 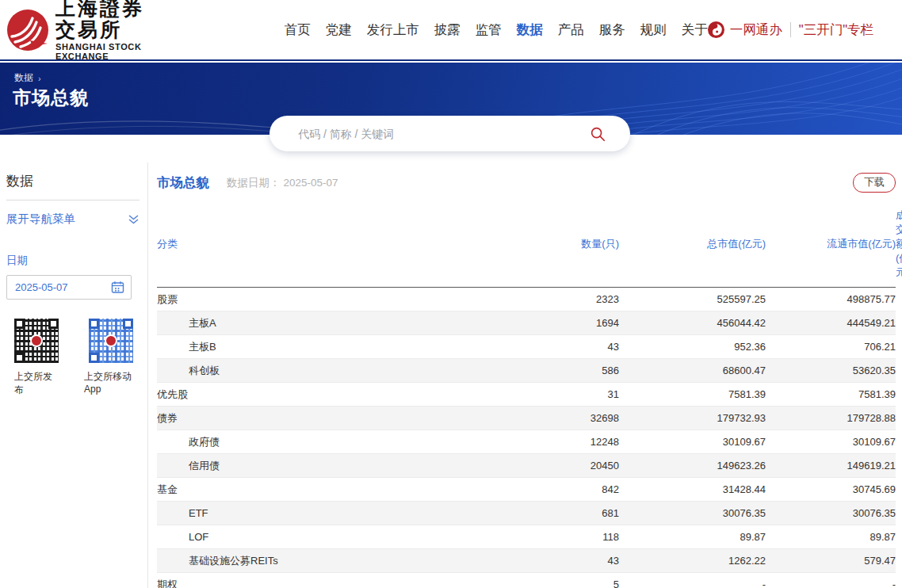 What do you see at coordinates (693, 323) in the screenshot?
I see `value-cell: 456044.42` at bounding box center [693, 323].